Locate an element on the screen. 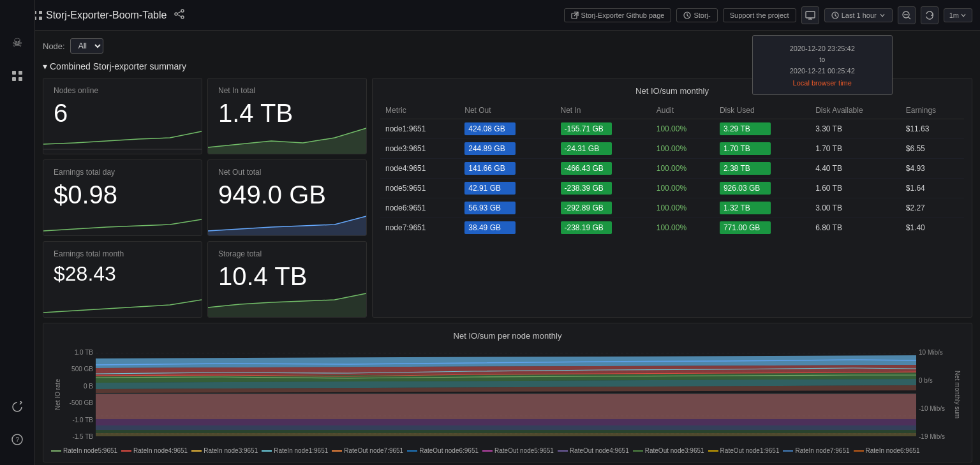 The image size is (980, 465). stat-value-nodes-online: 6 is located at coordinates (122, 113).